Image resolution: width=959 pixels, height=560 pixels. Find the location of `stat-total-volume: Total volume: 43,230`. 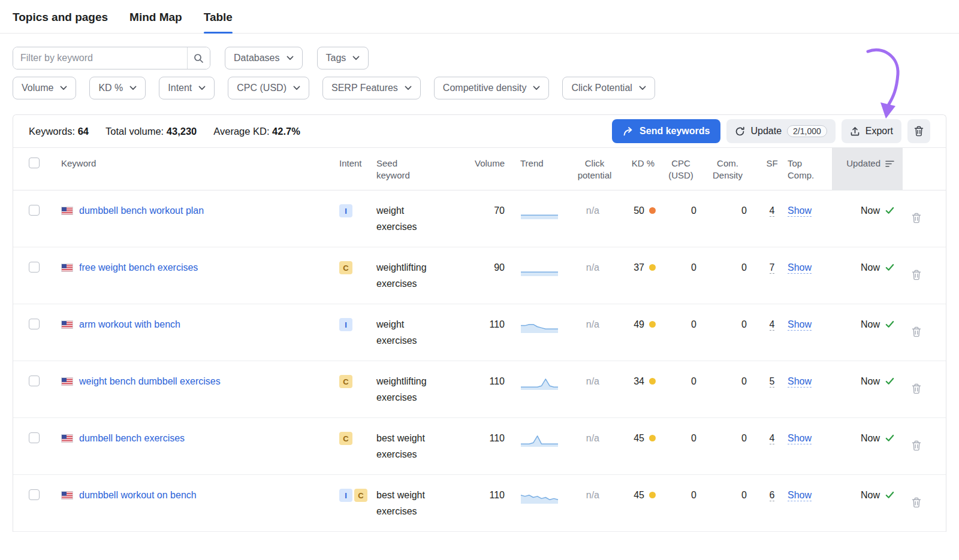

stat-total-volume: Total volume: 43,230 is located at coordinates (151, 132).